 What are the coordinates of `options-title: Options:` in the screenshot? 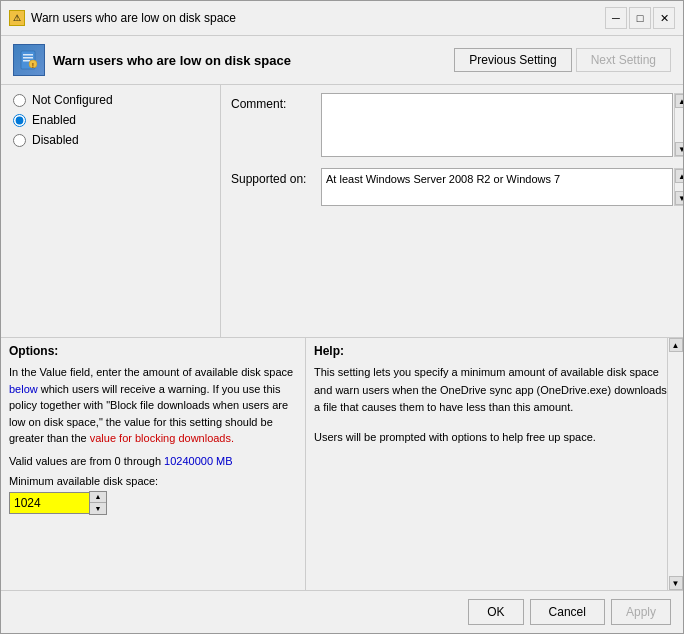 It's located at (153, 351).